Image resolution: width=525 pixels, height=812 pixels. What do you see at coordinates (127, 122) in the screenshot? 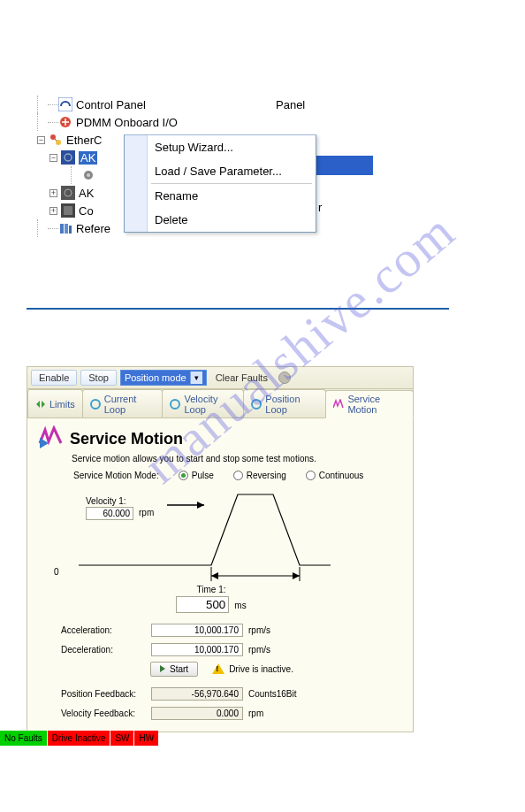
I see `tree-label: PDMM Onboard I/O` at bounding box center [127, 122].